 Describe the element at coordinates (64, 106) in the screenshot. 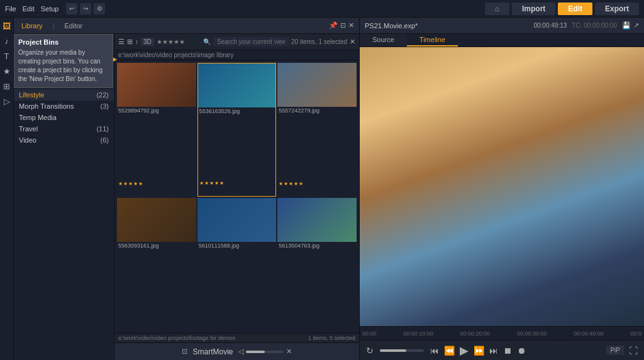

I see `project-item-morph: Morph Transitions (3)` at that location.